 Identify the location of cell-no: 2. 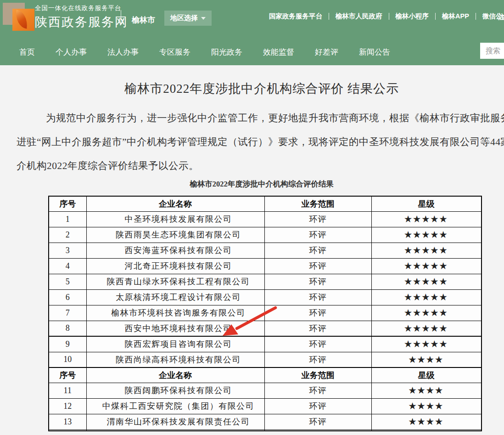
(67, 235).